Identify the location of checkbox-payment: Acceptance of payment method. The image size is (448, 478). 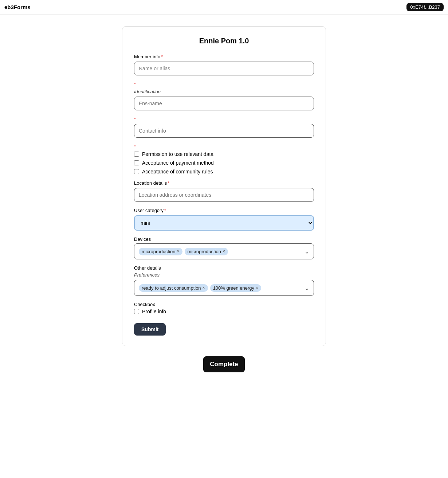
(224, 163).